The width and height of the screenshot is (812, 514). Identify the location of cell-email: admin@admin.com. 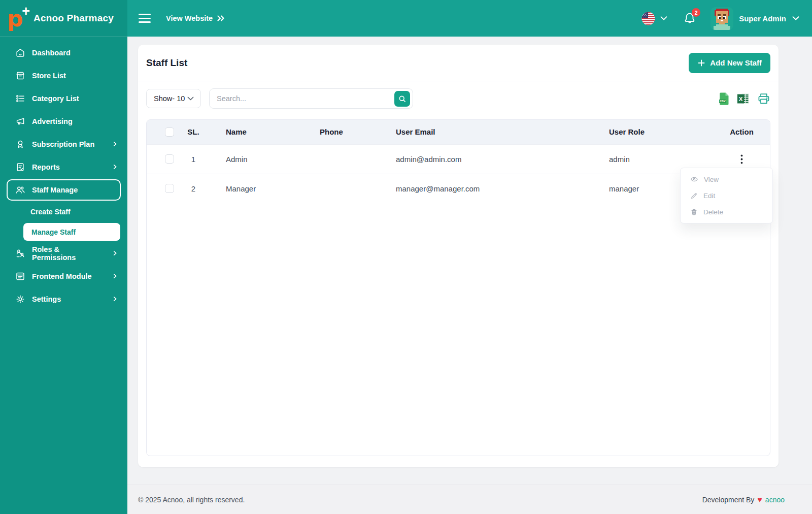
(490, 159).